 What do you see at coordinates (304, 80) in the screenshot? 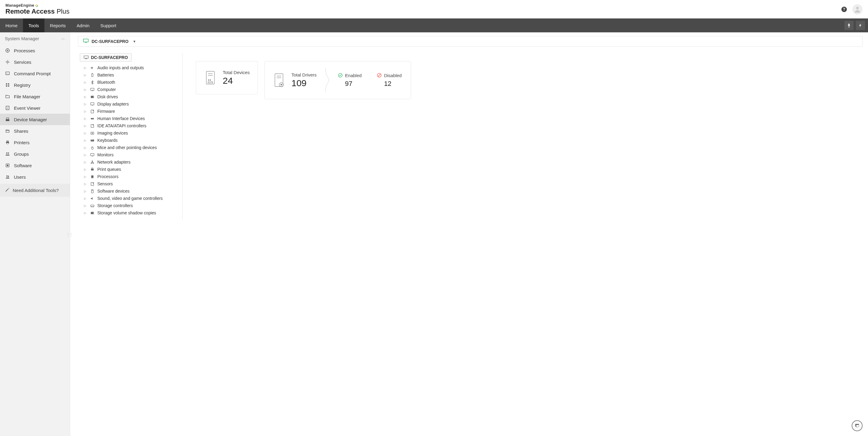
I see `total-drivers-text: Total Drivers 109` at bounding box center [304, 80].